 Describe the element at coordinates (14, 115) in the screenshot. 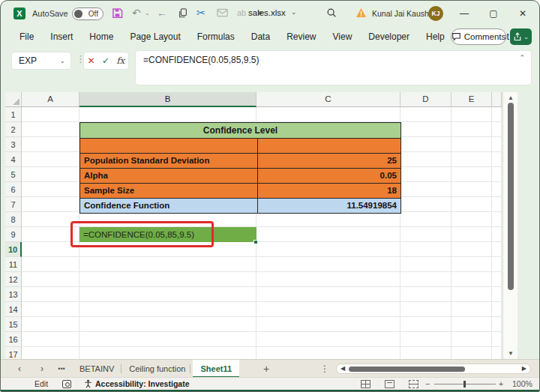

I see `row-header: 1` at that location.